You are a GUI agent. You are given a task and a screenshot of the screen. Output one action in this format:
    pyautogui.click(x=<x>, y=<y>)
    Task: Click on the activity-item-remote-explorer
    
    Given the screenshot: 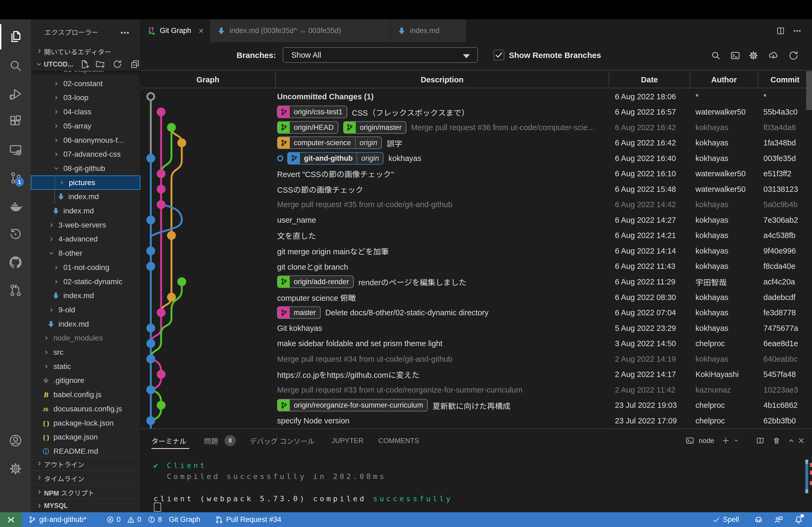 What is the action you would take?
    pyautogui.click(x=16, y=150)
    